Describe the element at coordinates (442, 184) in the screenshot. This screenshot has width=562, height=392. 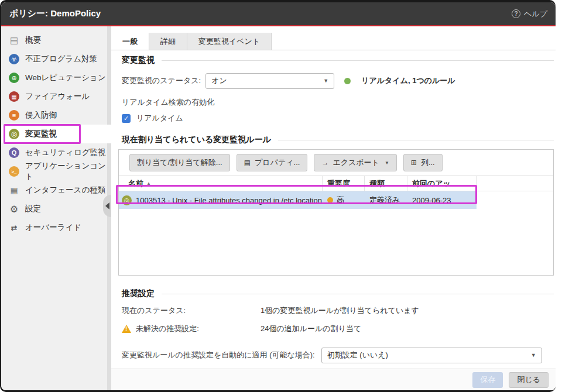
I see `column-header-last-update: 前回のアッ...` at that location.